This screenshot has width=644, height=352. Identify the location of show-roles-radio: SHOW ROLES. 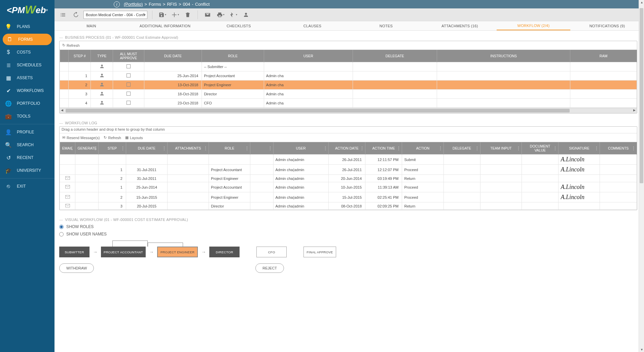
(348, 227).